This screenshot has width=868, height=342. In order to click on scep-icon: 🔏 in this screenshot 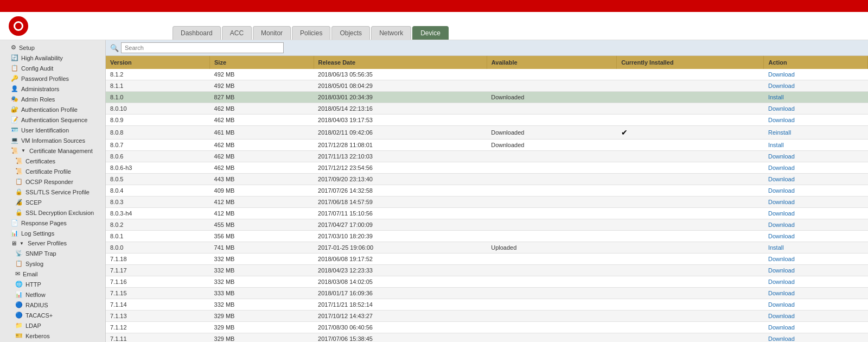, I will do `click(19, 202)`.